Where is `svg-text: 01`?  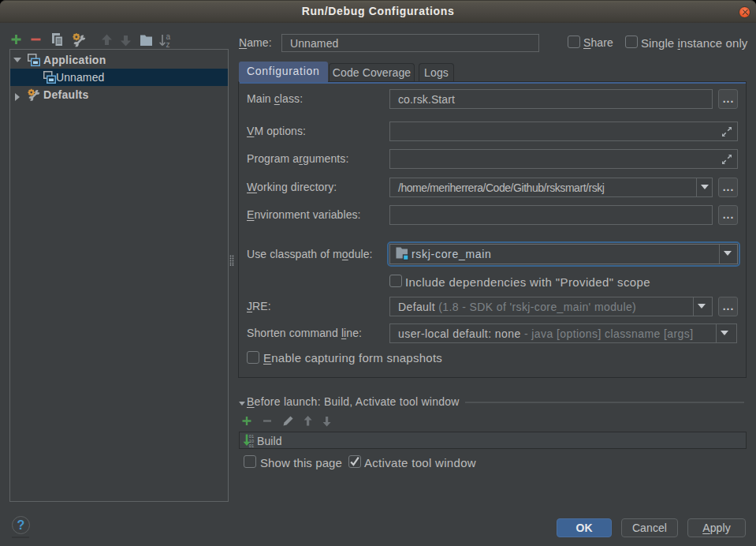 svg-text: 01 is located at coordinates (251, 446).